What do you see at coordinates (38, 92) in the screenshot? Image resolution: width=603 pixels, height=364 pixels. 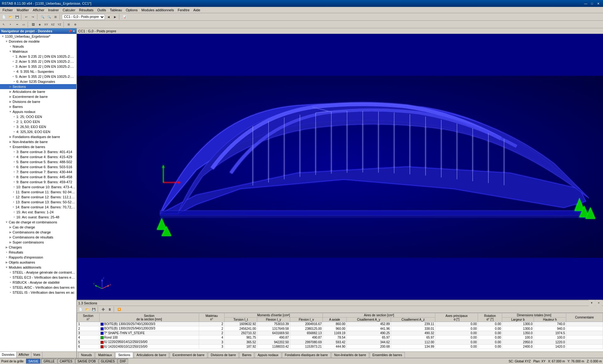 I see `tree-item-bar-hinges: ▶Articulations de barre` at bounding box center [38, 92].